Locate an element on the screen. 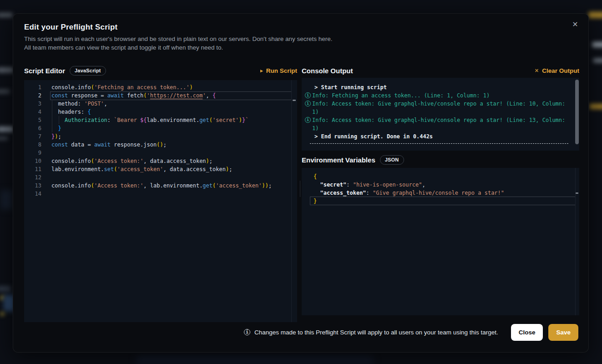 The image size is (602, 364). clear-output-button: ✕ Clear Output is located at coordinates (557, 71).